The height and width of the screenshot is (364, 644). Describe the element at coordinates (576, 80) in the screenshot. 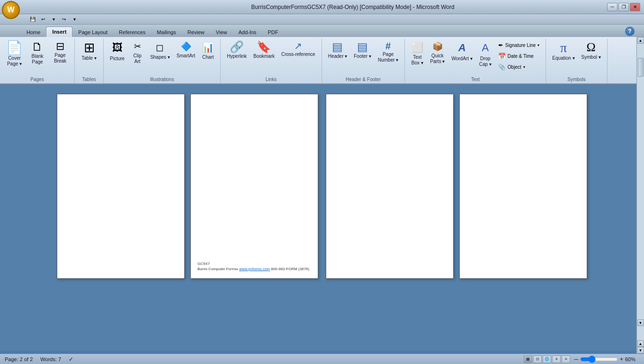

I see `symbols-group-label: Symbols` at that location.